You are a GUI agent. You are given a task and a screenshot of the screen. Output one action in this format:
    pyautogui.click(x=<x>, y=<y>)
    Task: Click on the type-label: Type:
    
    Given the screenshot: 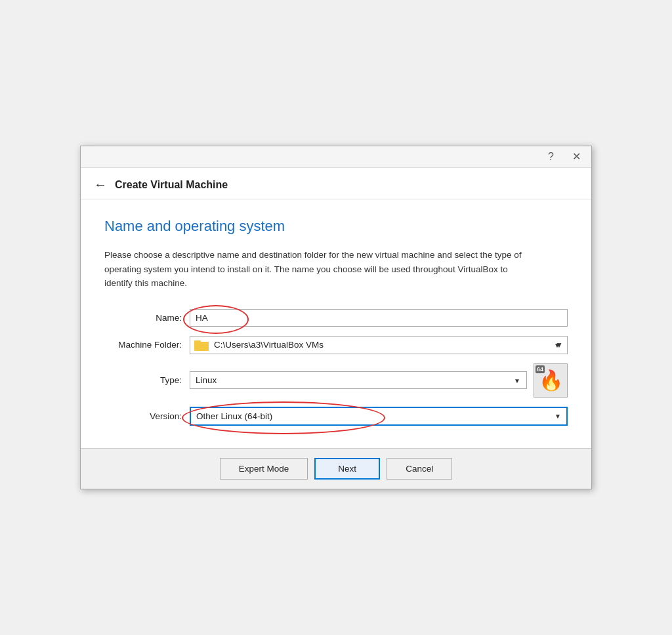 What is the action you would take?
    pyautogui.click(x=147, y=380)
    